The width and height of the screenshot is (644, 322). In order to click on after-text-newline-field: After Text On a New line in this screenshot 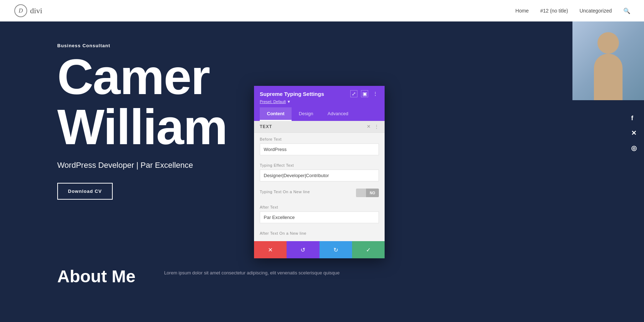, I will do `click(319, 234)`.